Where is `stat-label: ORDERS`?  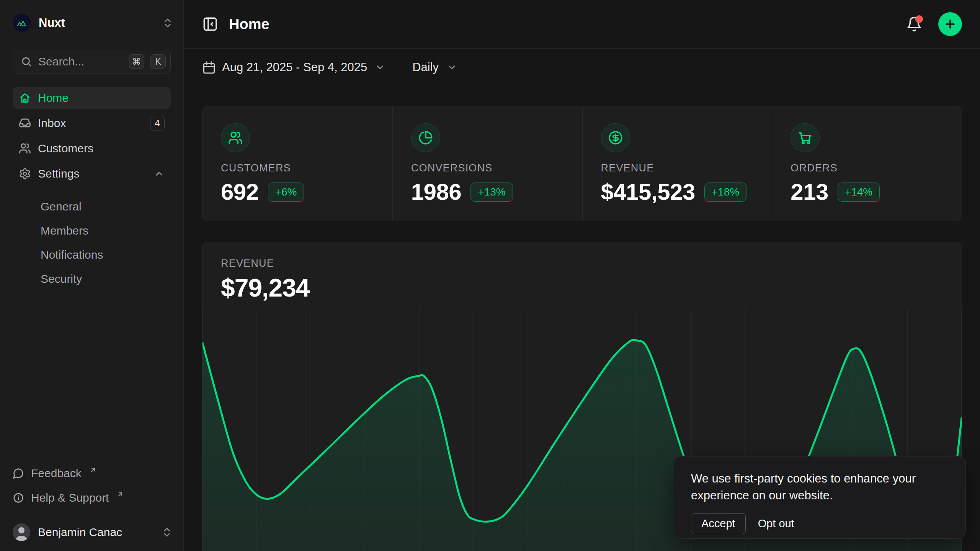
stat-label: ORDERS is located at coordinates (876, 168).